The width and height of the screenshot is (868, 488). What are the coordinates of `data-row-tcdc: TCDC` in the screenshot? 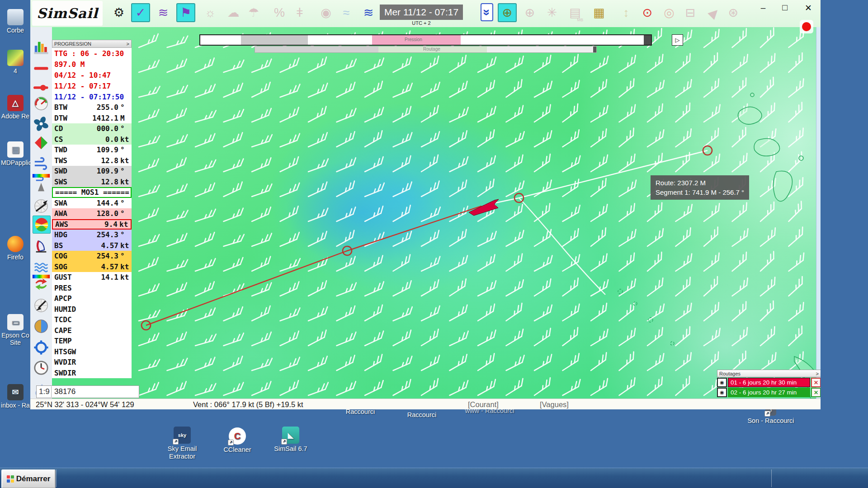 It's located at (92, 320).